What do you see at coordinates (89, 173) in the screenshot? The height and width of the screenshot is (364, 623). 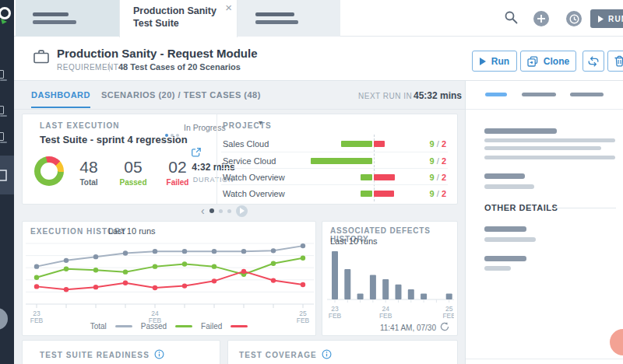 I see `stat-total: 48 Total` at bounding box center [89, 173].